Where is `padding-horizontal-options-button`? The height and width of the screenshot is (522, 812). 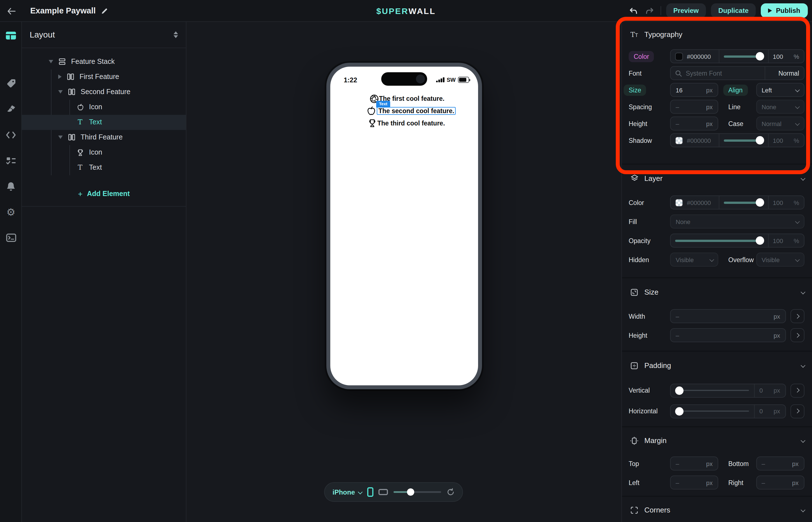 padding-horizontal-options-button is located at coordinates (797, 411).